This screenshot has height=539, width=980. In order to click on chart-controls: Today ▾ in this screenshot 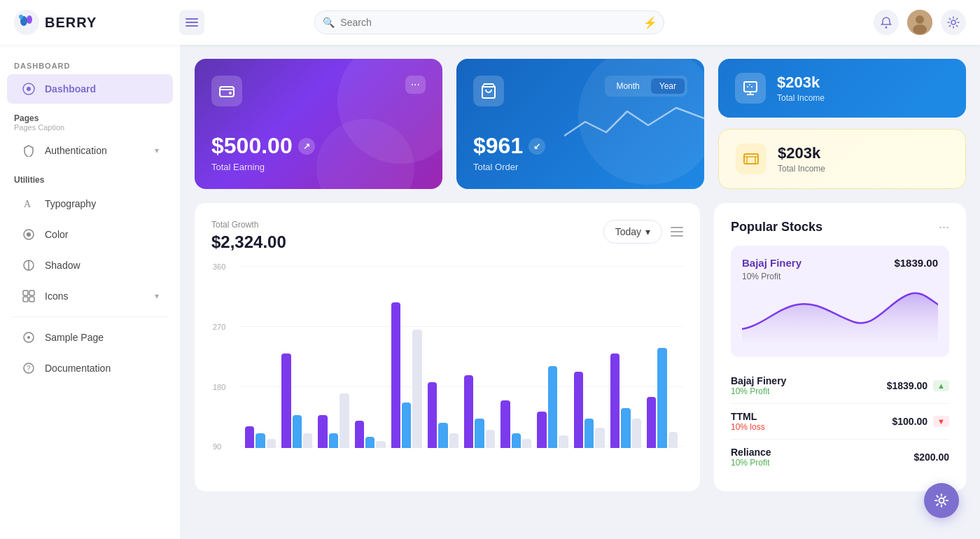, I will do `click(643, 232)`.